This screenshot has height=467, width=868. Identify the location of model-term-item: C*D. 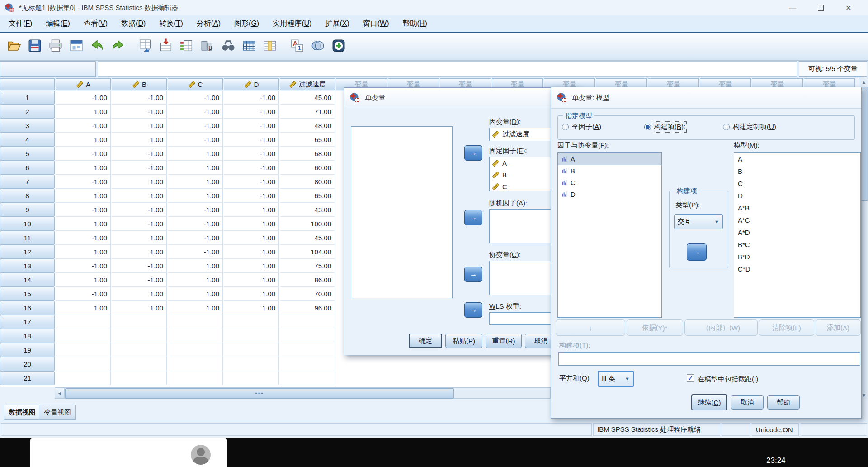
(797, 269).